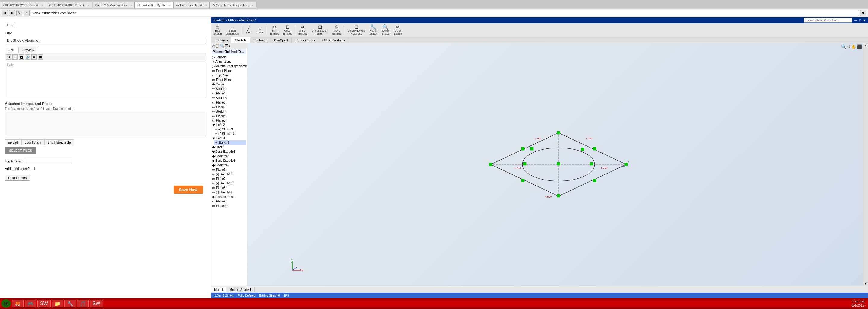 The width and height of the screenshot is (868, 309). Describe the element at coordinates (58, 304) in the screenshot. I see `taskbar-app-folder: 📁` at that location.